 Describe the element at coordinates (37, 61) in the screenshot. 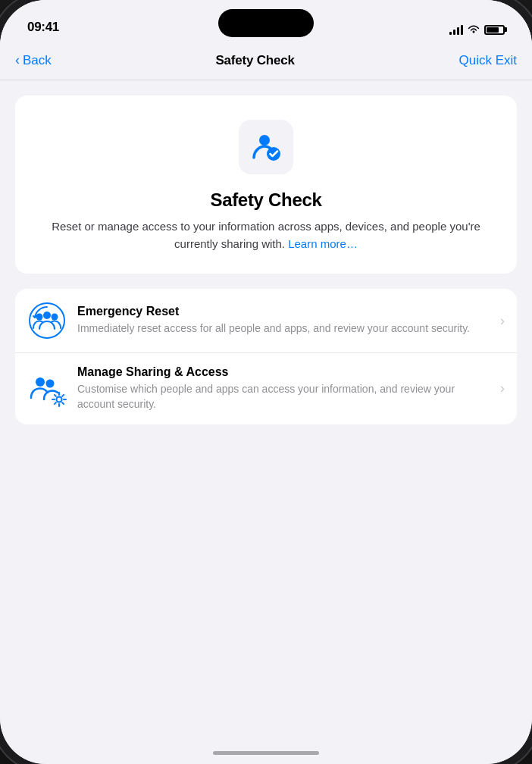

I see `back-label: Back` at that location.